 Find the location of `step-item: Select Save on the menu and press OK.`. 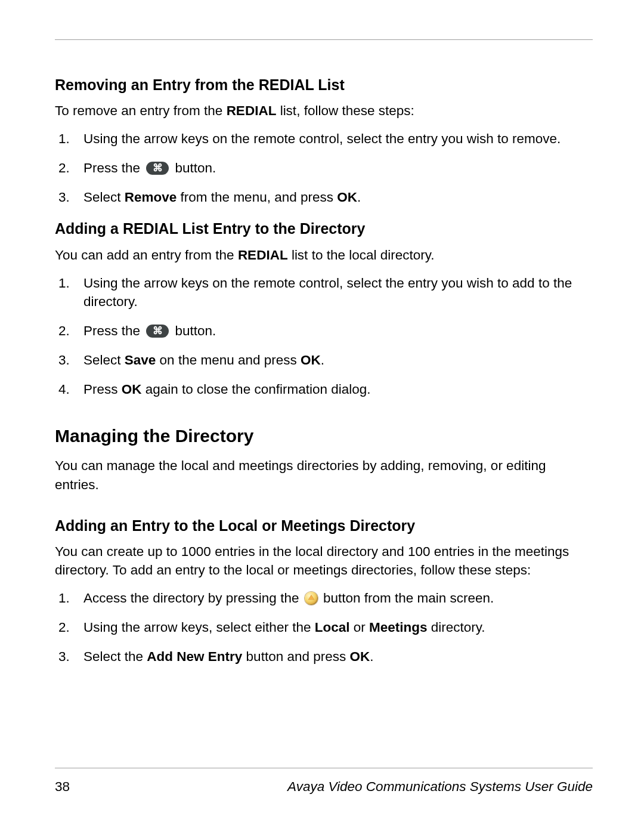

step-item: Select Save on the menu and press OK. is located at coordinates (324, 360).